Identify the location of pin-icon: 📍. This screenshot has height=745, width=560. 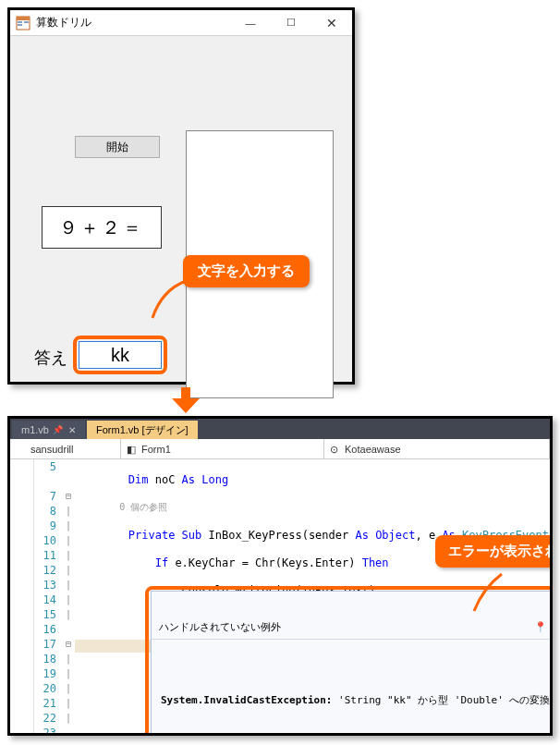
(541, 627).